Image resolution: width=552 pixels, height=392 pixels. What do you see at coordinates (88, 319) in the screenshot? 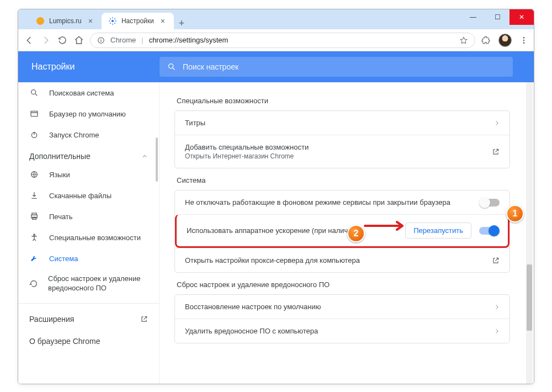
I see `sidebar-item-extensions: Расширения` at bounding box center [88, 319].